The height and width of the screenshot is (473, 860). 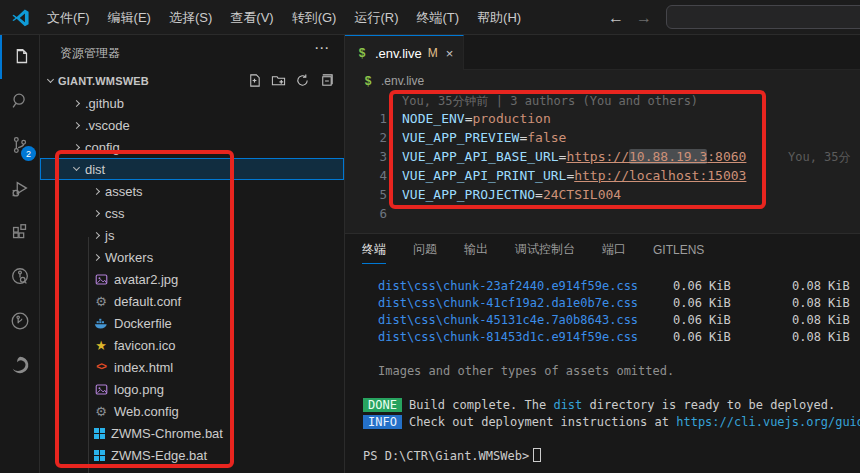 I want to click on chevron-down-icon, so click(x=76, y=168).